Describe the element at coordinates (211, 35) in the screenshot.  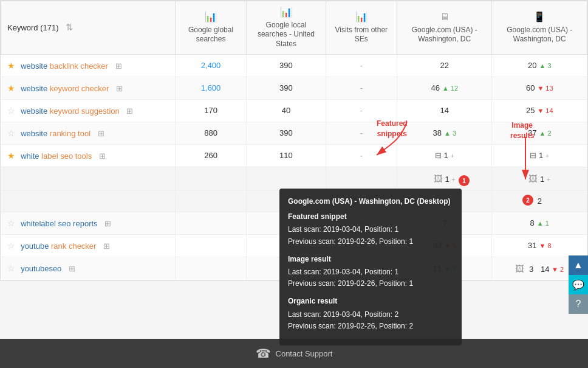
I see `col2-label: Google global searches` at that location.